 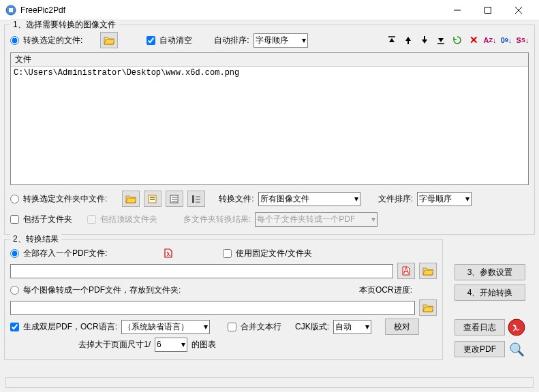 I want to click on ocr-language-combo: （系统缺省语言） ▾, so click(x=166, y=327).